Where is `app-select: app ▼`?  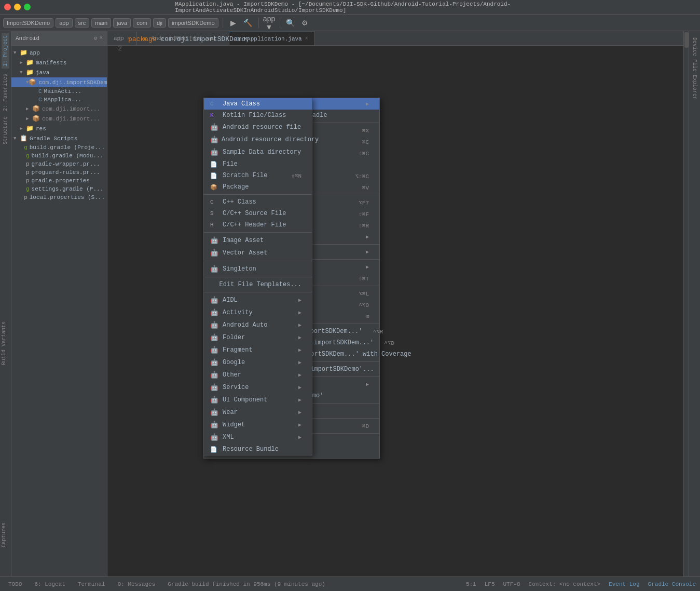 app-select: app ▼ is located at coordinates (269, 23).